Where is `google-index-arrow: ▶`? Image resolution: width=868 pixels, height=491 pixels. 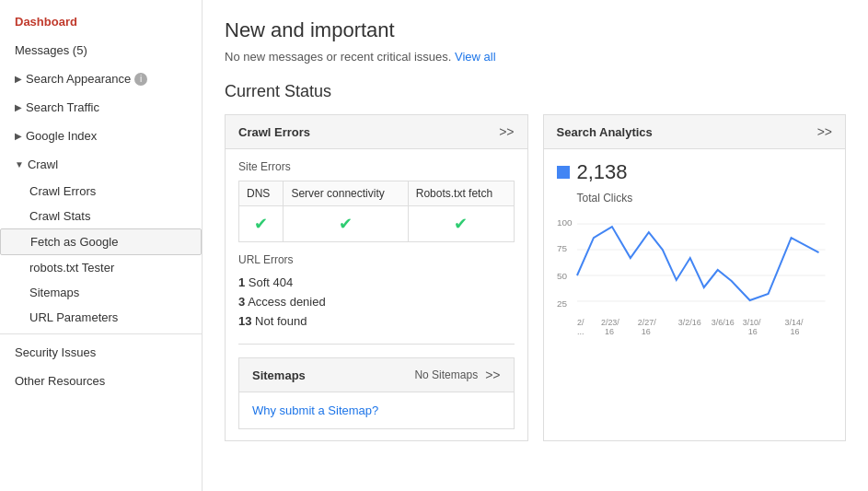
google-index-arrow: ▶ is located at coordinates (18, 136).